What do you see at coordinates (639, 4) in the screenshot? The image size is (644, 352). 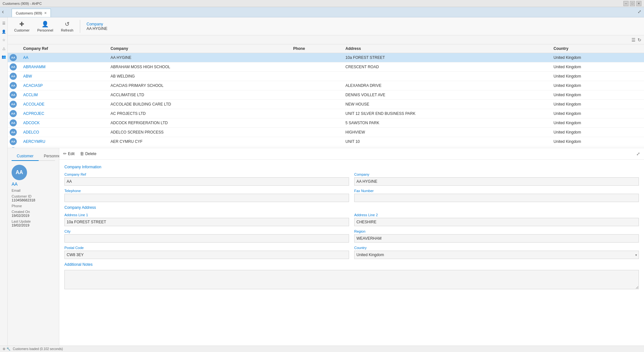 I see `close-button: ✕` at bounding box center [639, 4].